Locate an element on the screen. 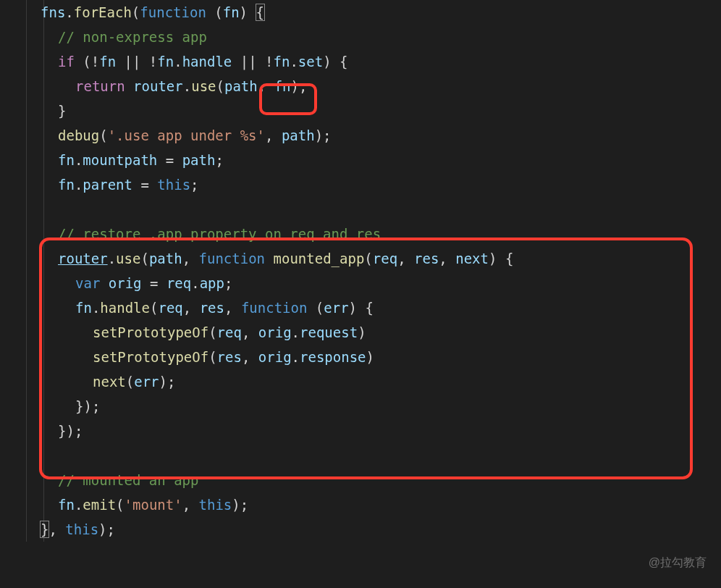  token: mountpath is located at coordinates (120, 160).